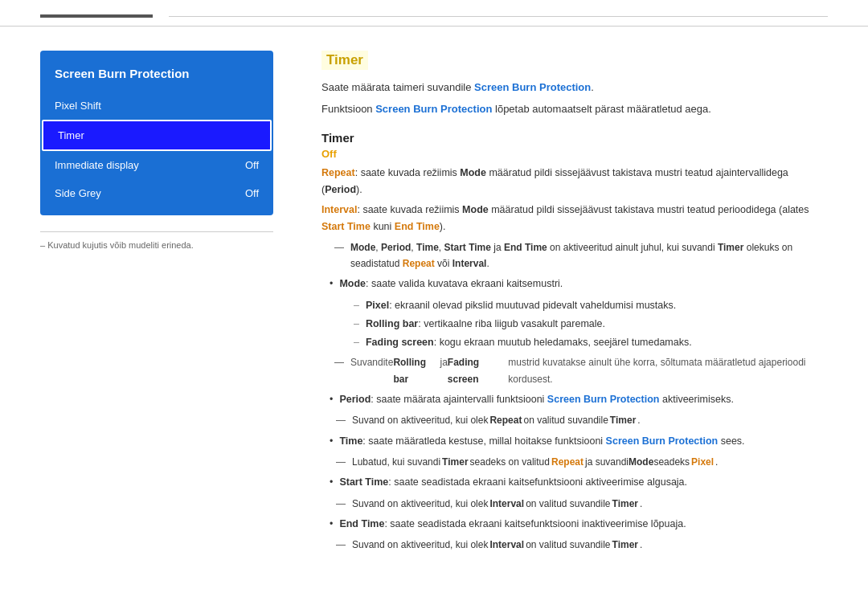  Describe the element at coordinates (575, 109) in the screenshot. I see `content-intro-2: Funktsioon Screen Burn Protection lõpeta…` at that location.